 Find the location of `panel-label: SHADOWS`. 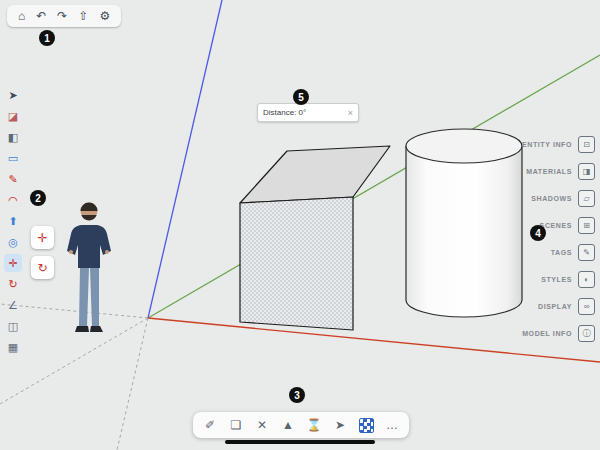

panel-label: SHADOWS is located at coordinates (552, 198).